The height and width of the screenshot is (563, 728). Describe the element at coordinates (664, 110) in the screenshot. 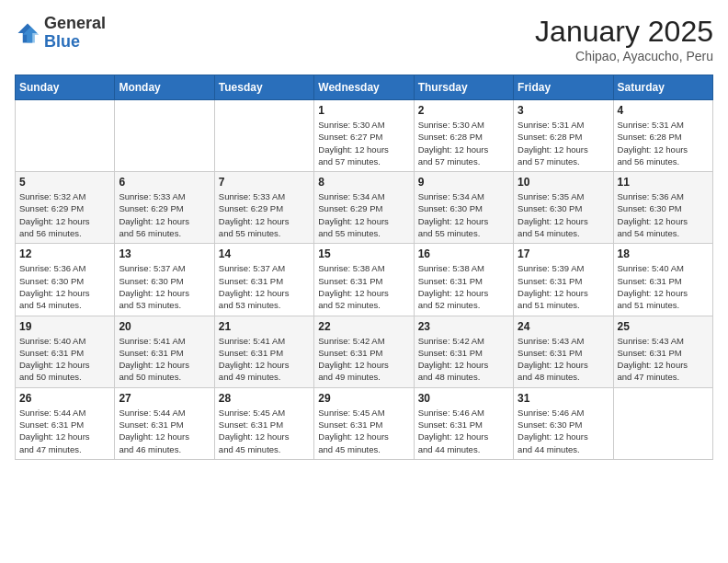

I see `day-number: 4` at that location.